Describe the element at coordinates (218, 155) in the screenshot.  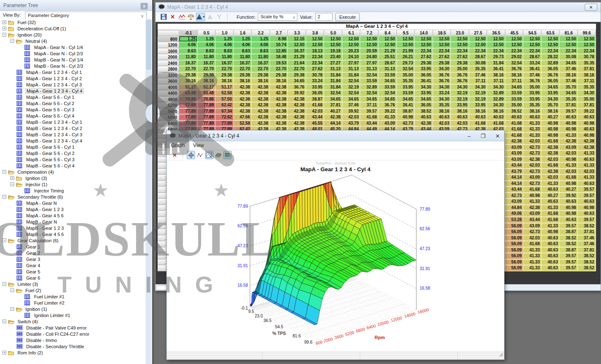
I see `surface-view-icon` at that location.